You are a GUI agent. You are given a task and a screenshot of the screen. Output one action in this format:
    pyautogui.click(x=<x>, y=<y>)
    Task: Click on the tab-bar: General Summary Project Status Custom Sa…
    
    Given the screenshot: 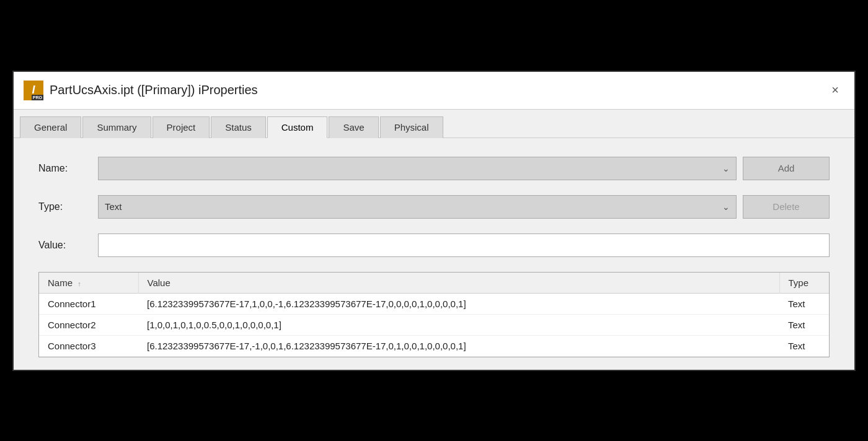 What is the action you would take?
    pyautogui.click(x=434, y=124)
    